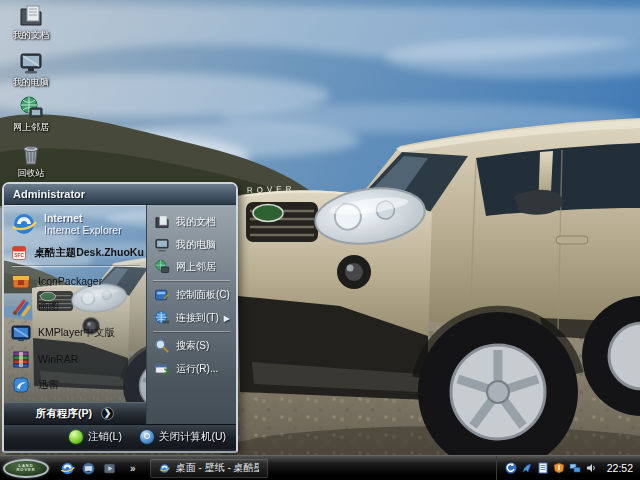 The width and height of the screenshot is (640, 480). I want to click on user-name: Administrator, so click(49, 194).